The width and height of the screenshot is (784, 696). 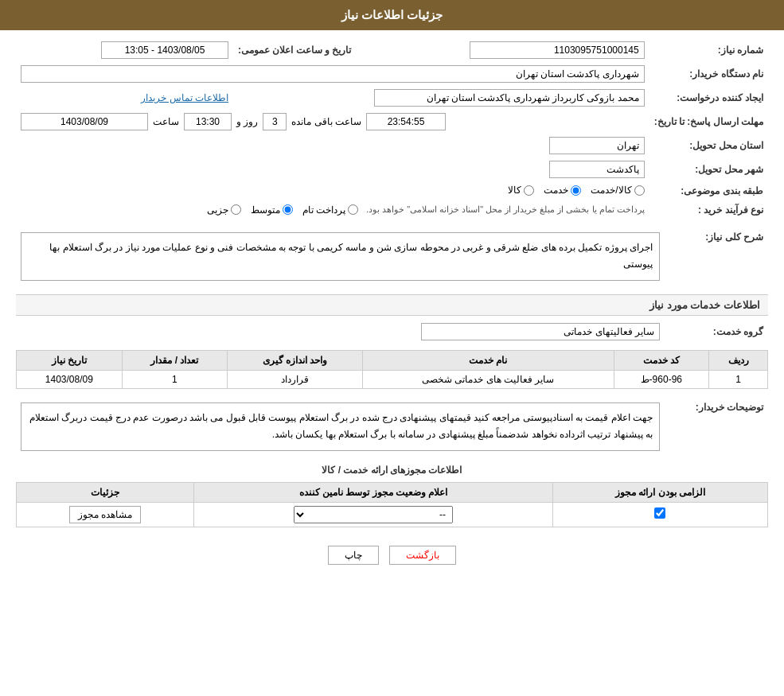 I want to click on cell-unit: قرارداد, so click(x=295, y=379).